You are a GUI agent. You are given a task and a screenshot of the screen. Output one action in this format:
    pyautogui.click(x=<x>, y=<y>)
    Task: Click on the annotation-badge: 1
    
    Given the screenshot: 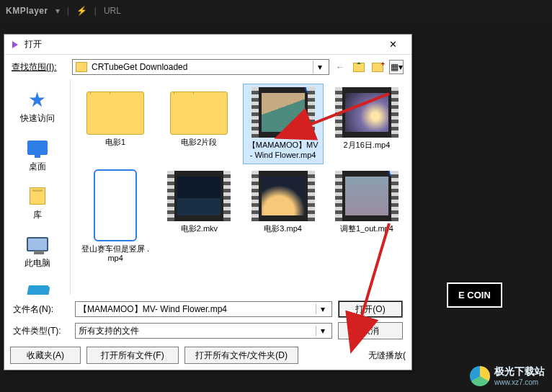 What is the action you would take?
    pyautogui.click(x=310, y=91)
    